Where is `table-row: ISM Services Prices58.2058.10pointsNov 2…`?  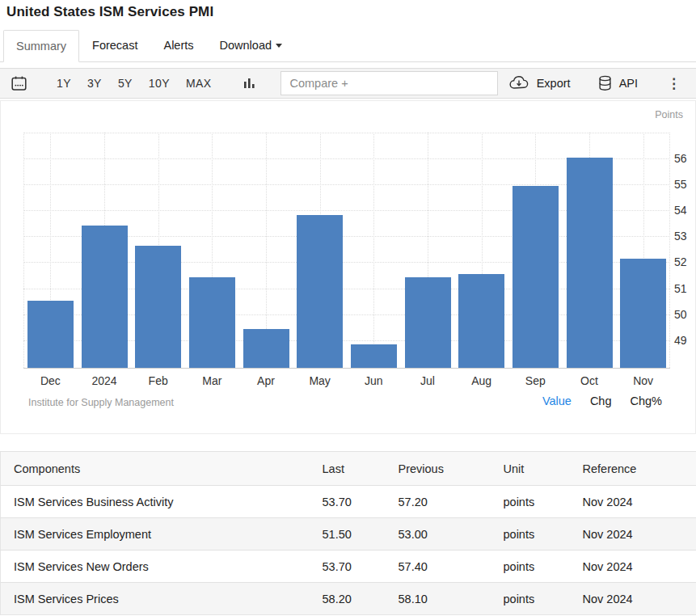
table-row: ISM Services Prices58.2058.10pointsNov 2… is located at coordinates (348, 599).